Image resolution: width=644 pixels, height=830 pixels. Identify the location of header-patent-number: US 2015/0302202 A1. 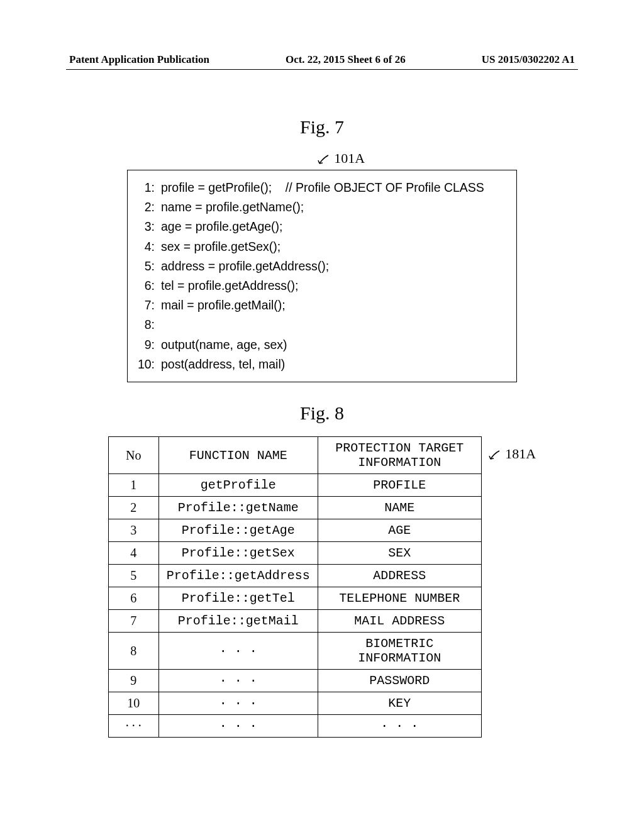
(528, 60).